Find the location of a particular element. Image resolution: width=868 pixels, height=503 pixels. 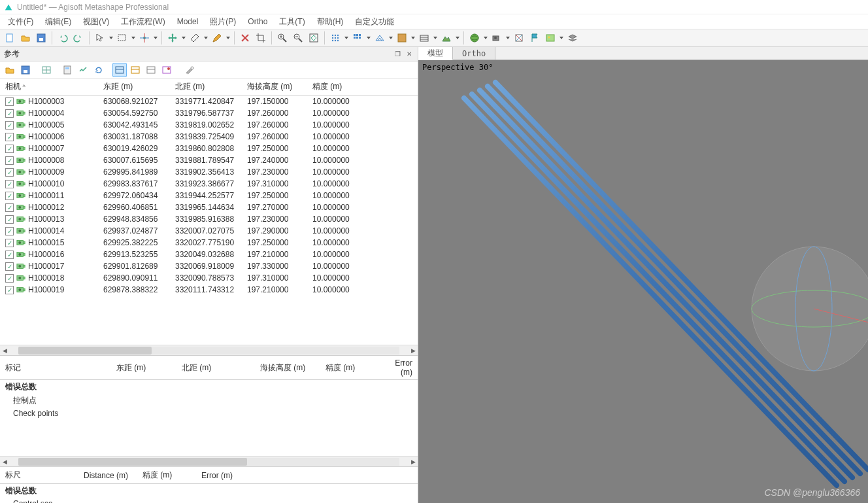

mcol-acc: 精度 (m) is located at coordinates (350, 368).